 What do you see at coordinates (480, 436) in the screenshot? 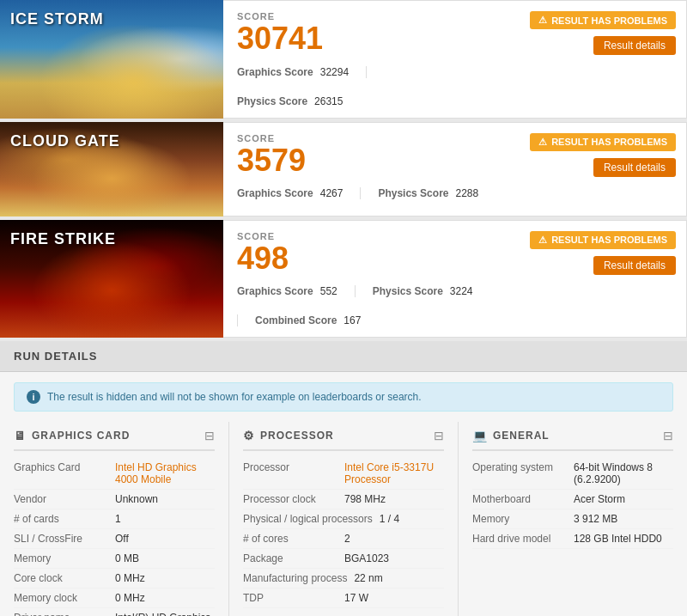
I see `general-icon: 💻` at bounding box center [480, 436].